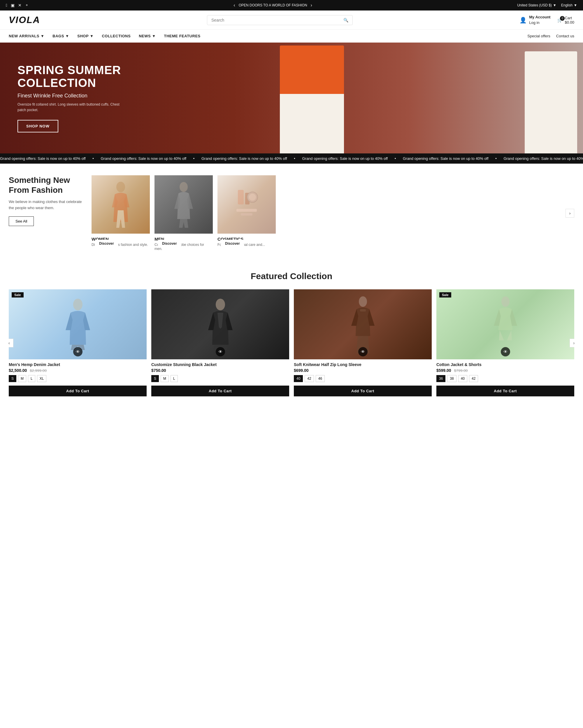 This screenshot has width=583, height=728. I want to click on product-badge-3: Sale, so click(445, 295).